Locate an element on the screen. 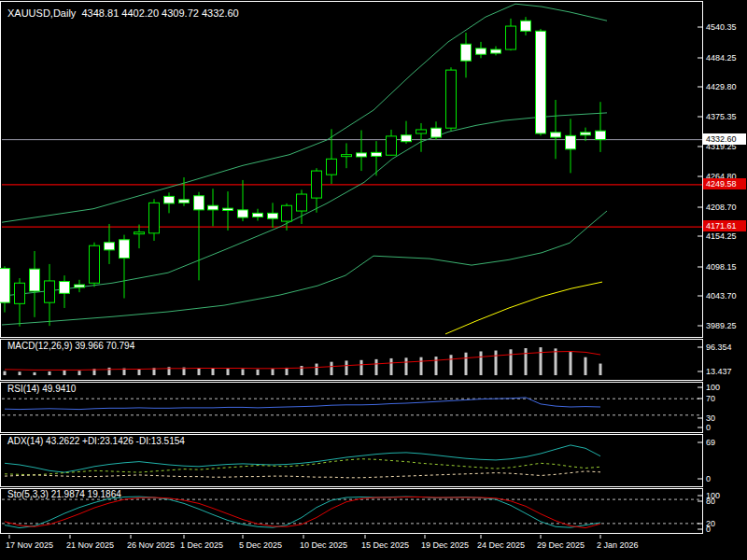 This screenshot has height=560, width=747. date-tick-label: 1 Dec 2025 is located at coordinates (202, 545).